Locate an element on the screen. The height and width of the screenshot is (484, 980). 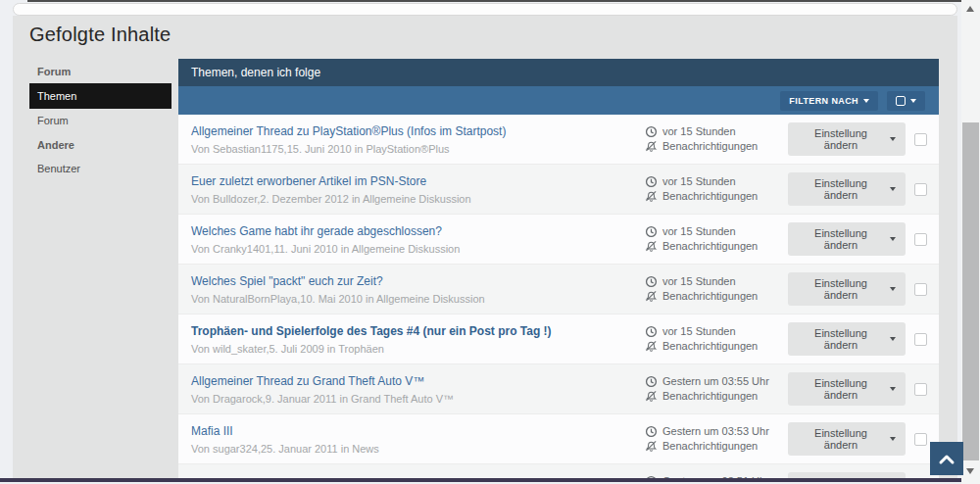
scrollbar-up-arrow-icon is located at coordinates (970, 9).